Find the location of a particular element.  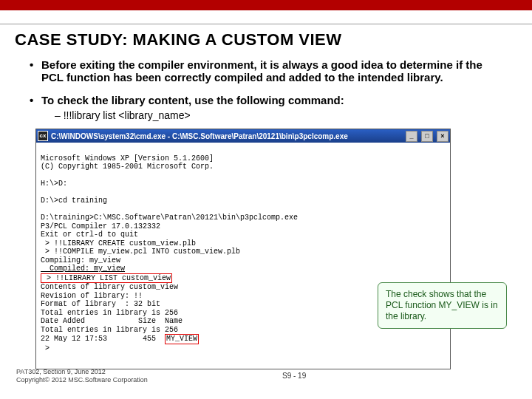

callout-box: The check shows that the PCL function MY… is located at coordinates (442, 306).